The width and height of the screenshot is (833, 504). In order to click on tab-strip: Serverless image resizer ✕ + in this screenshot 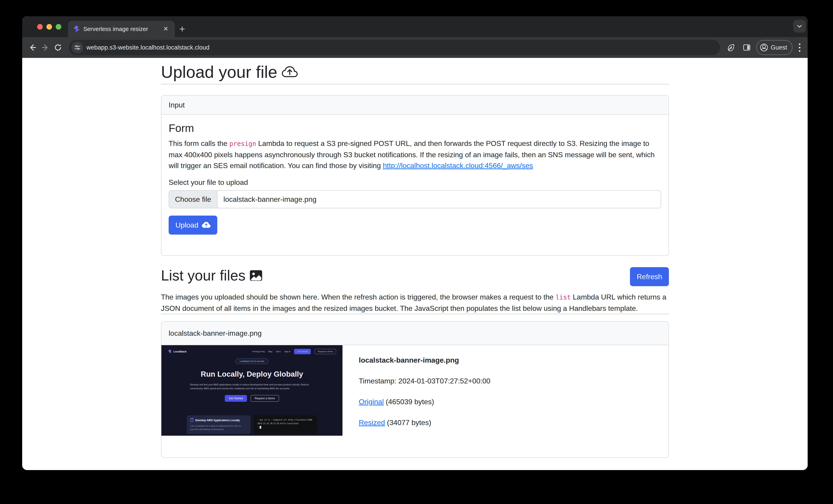, I will do `click(415, 27)`.